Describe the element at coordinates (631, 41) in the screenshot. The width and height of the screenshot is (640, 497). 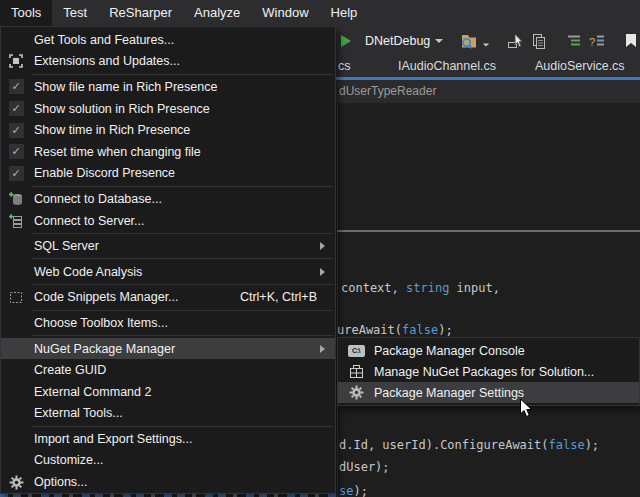
I see `bookmark-icon` at that location.